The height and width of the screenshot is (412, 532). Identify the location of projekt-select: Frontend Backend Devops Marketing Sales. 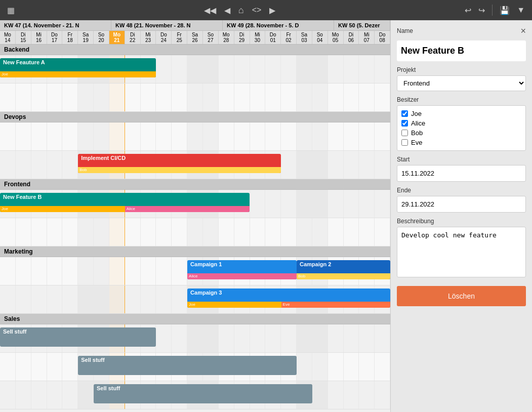
(462, 83).